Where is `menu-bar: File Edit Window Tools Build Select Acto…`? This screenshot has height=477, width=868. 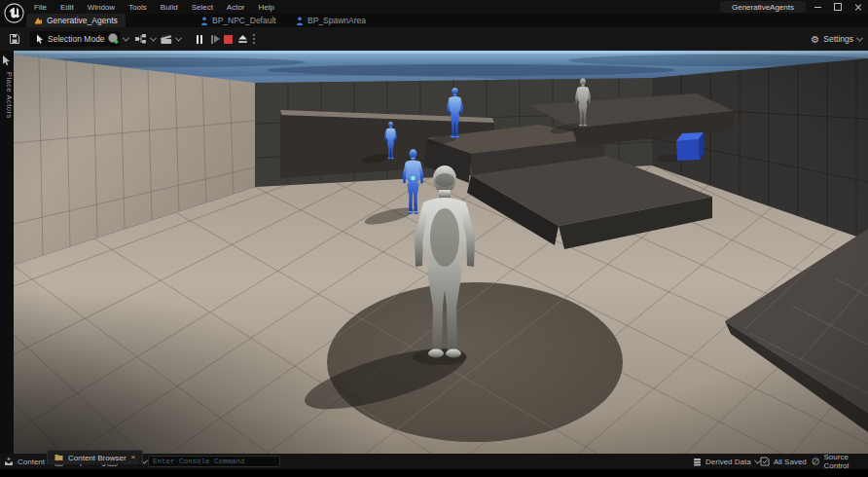 menu-bar: File Edit Window Tools Build Select Acto… is located at coordinates (154, 7).